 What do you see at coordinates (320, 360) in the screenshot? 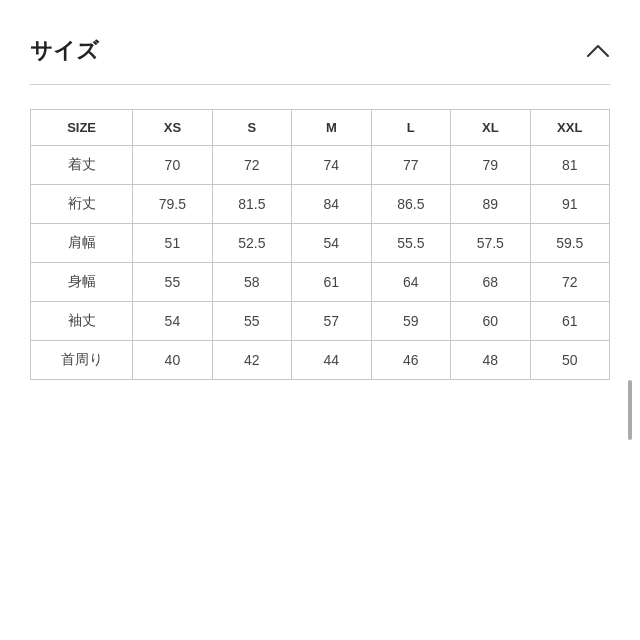
I see `table-row: 首周り404244464850` at bounding box center [320, 360].